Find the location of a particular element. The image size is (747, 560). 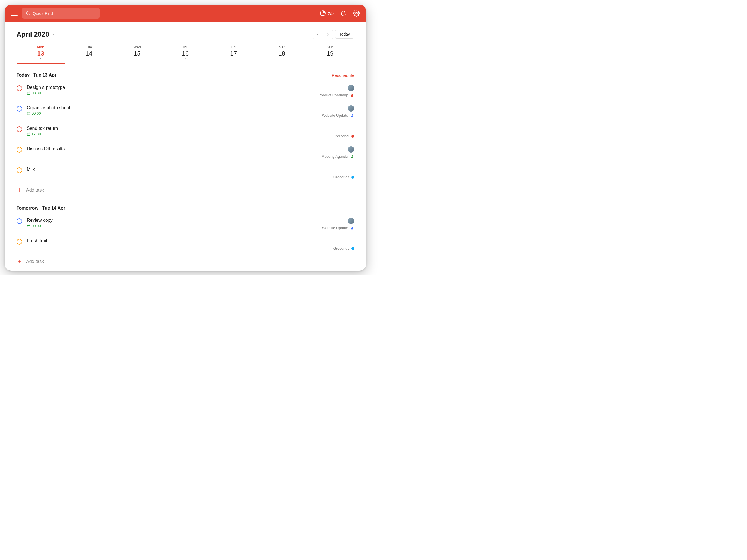

project-name: Personal is located at coordinates (342, 136).